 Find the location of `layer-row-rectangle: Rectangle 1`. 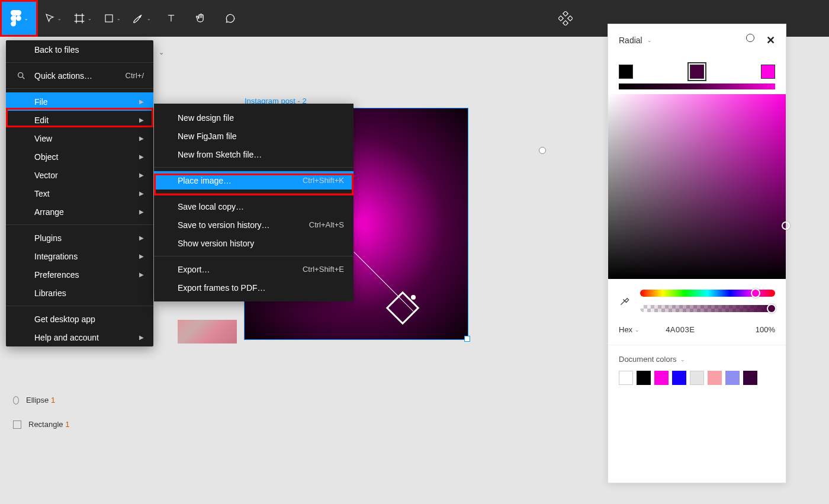

layer-row-rectangle: Rectangle 1 is located at coordinates (41, 424).